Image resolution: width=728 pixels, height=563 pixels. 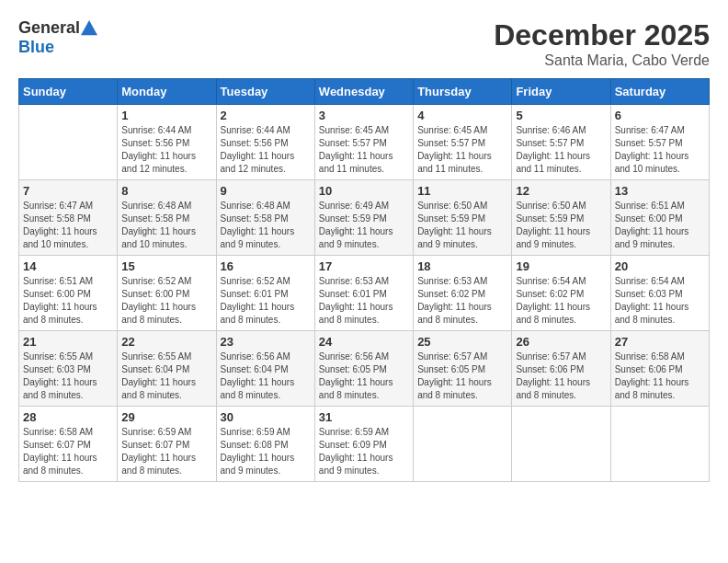 What do you see at coordinates (166, 418) in the screenshot?
I see `day-number: 29` at bounding box center [166, 418].